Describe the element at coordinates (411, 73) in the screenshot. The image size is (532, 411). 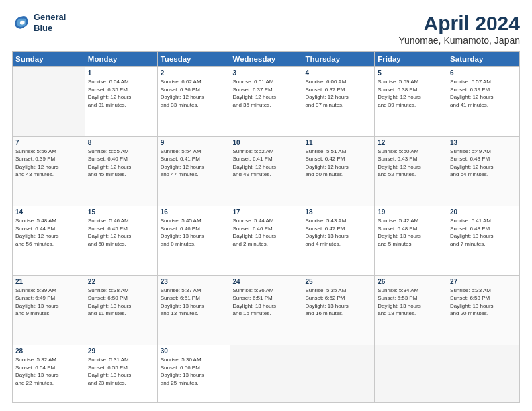
I see `day-number: 5` at that location.